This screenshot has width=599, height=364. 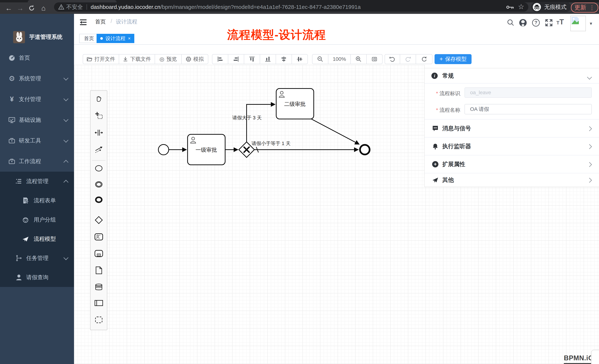 What do you see at coordinates (408, 59) in the screenshot?
I see `redo-button` at bounding box center [408, 59].